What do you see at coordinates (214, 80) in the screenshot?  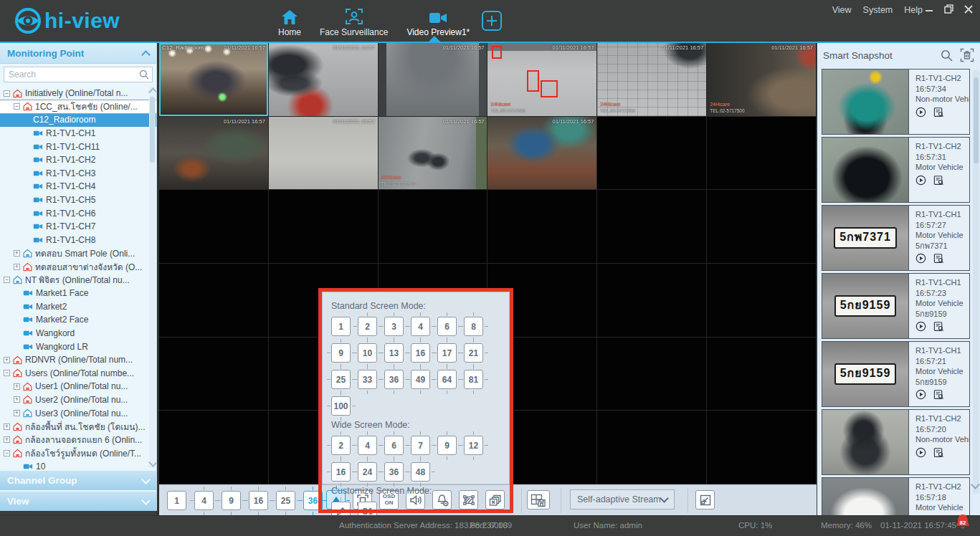 I see `video-cell: C12_Radioroom 01/11/2021 16:57` at bounding box center [214, 80].